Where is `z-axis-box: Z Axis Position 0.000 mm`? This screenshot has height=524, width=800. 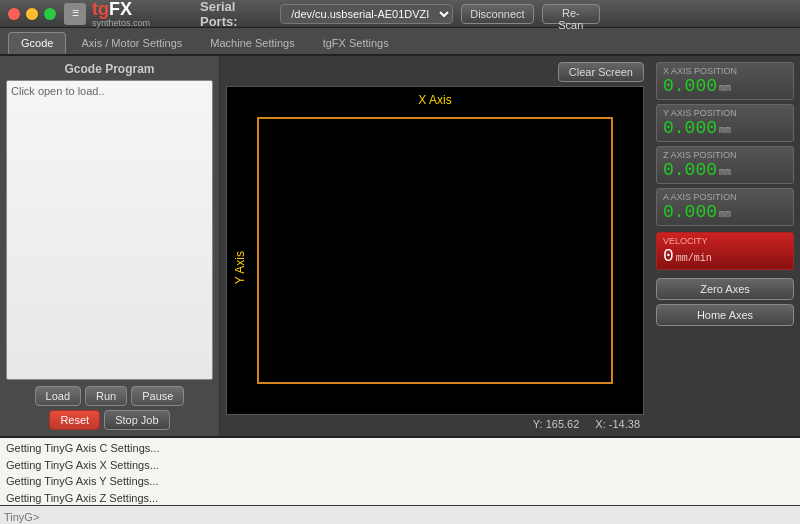
z-axis-box: Z Axis Position 0.000 mm is located at coordinates (725, 165).